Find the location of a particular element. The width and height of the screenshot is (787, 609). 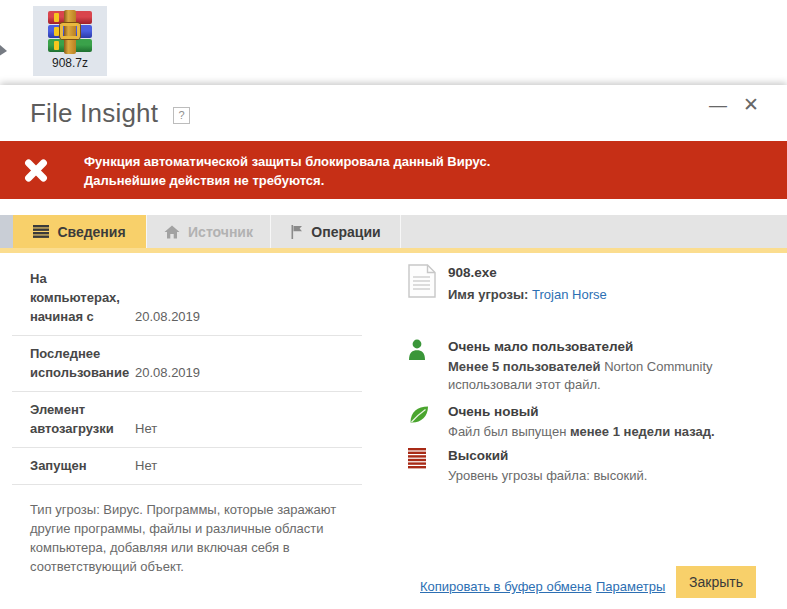

detail-row-last-used: Последнее использование 20.08.2019 is located at coordinates (187, 364).